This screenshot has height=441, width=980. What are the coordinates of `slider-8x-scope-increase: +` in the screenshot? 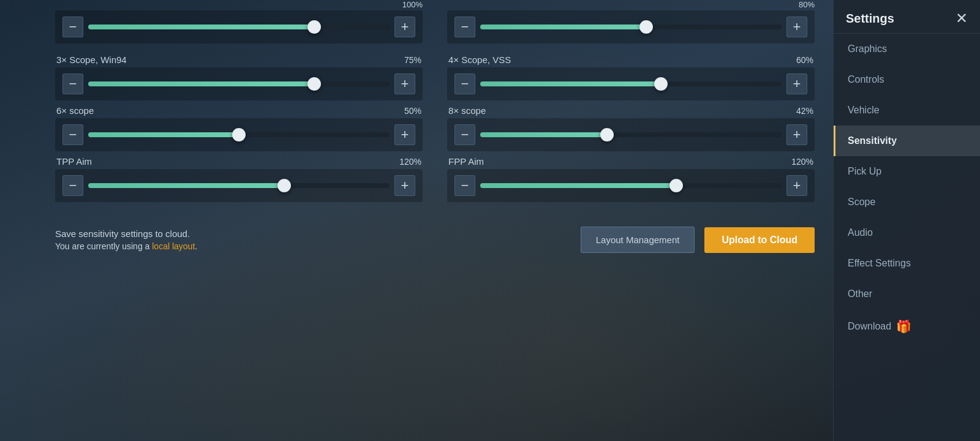 It's located at (797, 135).